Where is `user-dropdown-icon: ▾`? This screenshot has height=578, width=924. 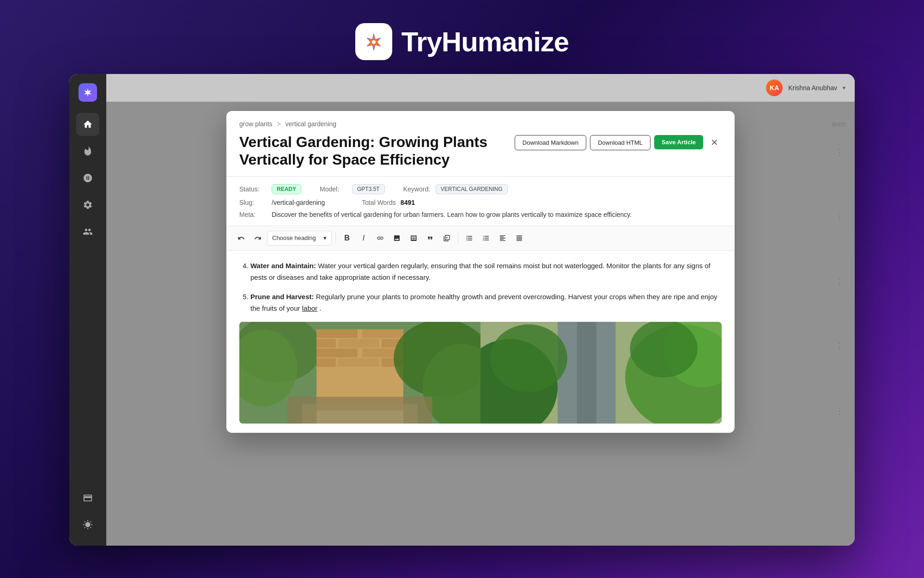
user-dropdown-icon: ▾ is located at coordinates (844, 88).